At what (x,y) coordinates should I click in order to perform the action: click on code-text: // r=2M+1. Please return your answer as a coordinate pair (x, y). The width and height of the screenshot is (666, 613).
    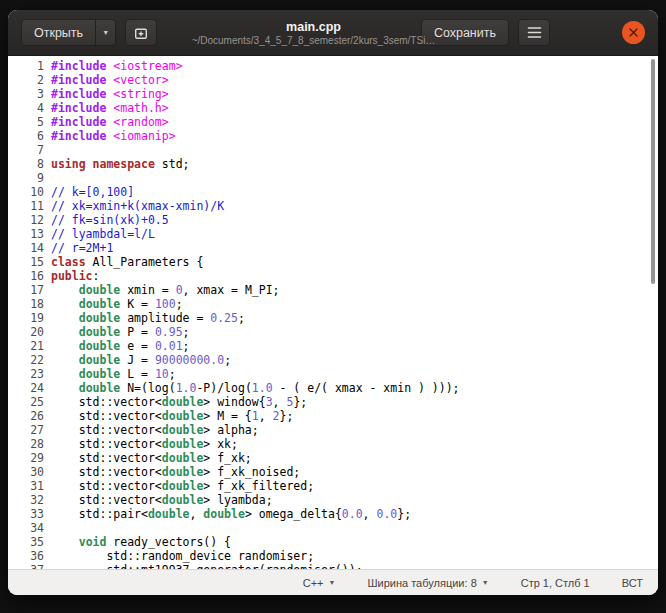
    Looking at the image, I should click on (78, 248).